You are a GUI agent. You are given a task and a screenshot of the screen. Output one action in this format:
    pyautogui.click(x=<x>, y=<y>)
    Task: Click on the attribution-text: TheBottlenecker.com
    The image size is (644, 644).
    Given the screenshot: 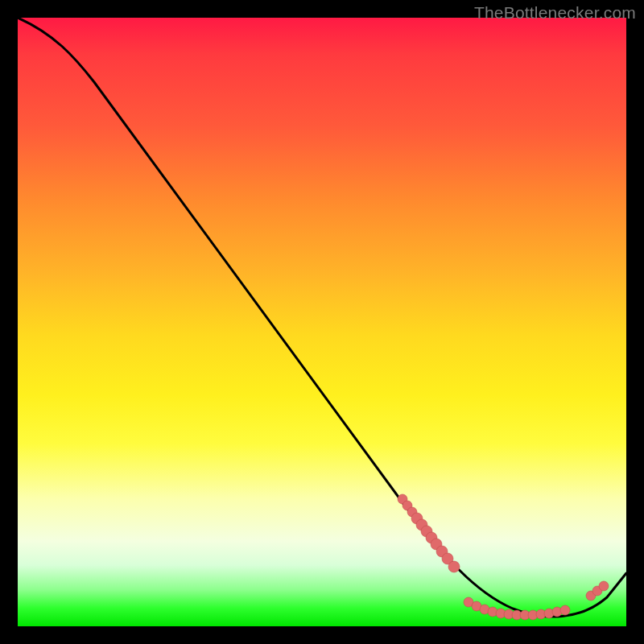 What is the action you would take?
    pyautogui.click(x=555, y=13)
    